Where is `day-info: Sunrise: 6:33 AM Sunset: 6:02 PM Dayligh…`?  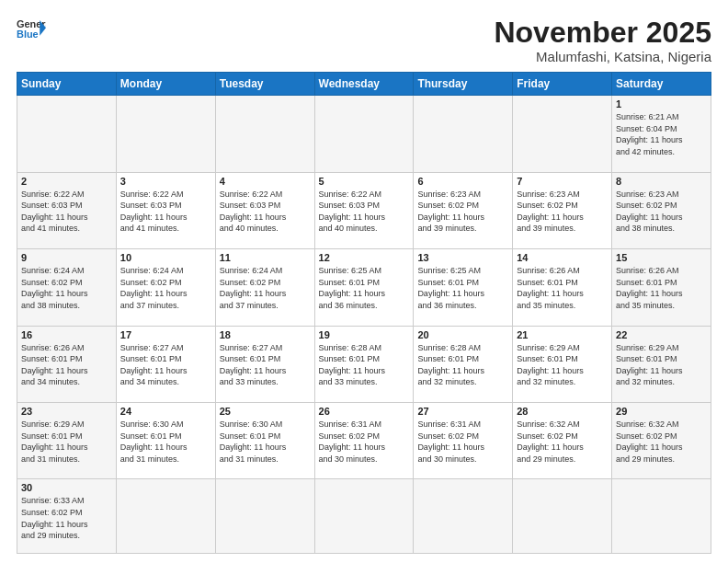 day-info: Sunrise: 6:33 AM Sunset: 6:02 PM Dayligh… is located at coordinates (66, 518).